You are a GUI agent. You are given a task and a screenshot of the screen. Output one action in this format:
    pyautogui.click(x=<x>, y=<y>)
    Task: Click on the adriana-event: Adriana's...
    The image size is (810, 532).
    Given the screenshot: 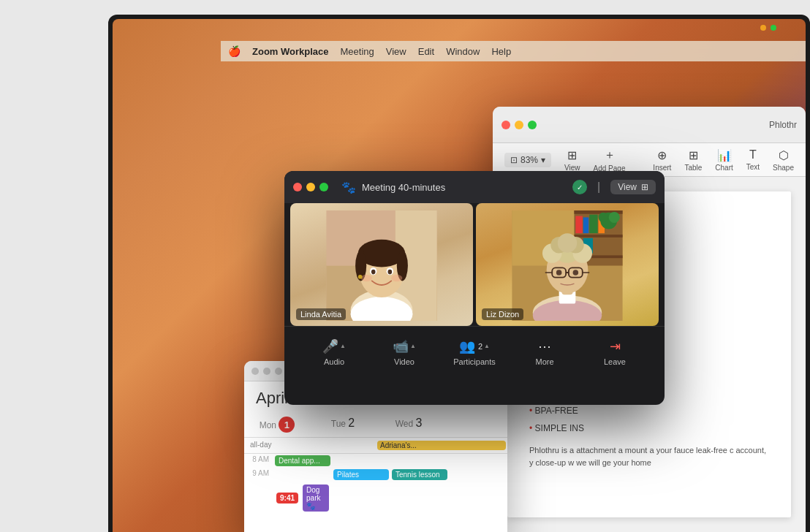 What is the action you would take?
    pyautogui.click(x=442, y=446)
    